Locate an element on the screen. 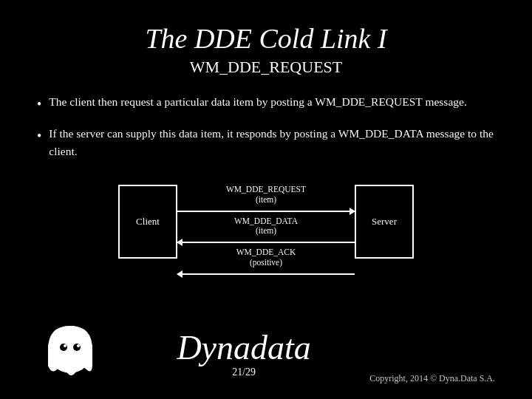 The width and height of the screenshot is (532, 399). arrow2-line is located at coordinates (266, 242).